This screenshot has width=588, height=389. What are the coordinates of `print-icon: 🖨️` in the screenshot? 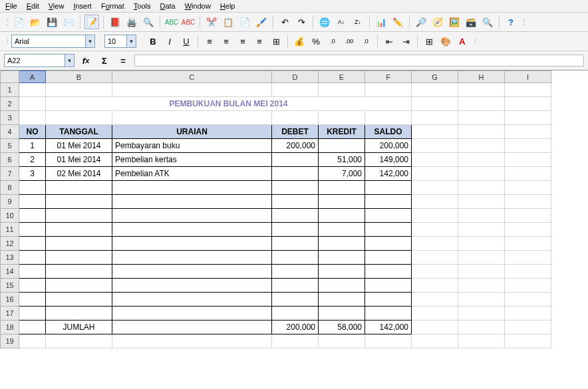 It's located at (132, 22).